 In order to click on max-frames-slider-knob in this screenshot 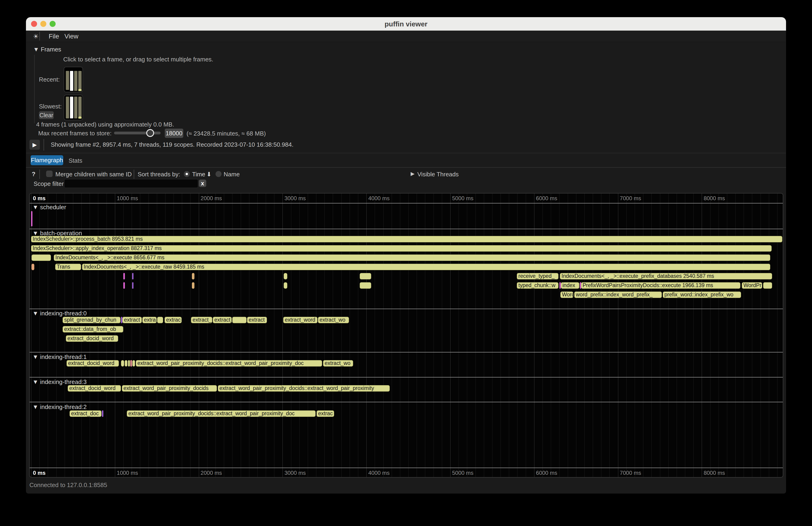, I will do `click(150, 133)`.